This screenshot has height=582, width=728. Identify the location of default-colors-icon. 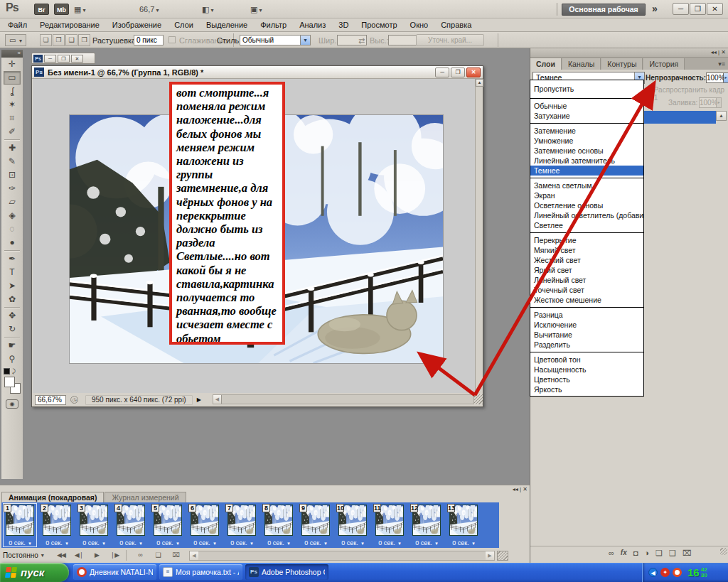
(7, 371).